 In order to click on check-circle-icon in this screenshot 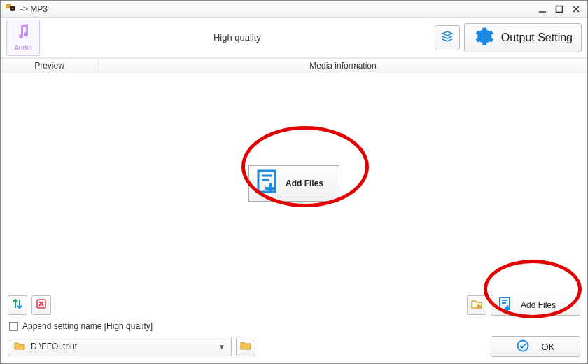, I will do `click(523, 347)`.